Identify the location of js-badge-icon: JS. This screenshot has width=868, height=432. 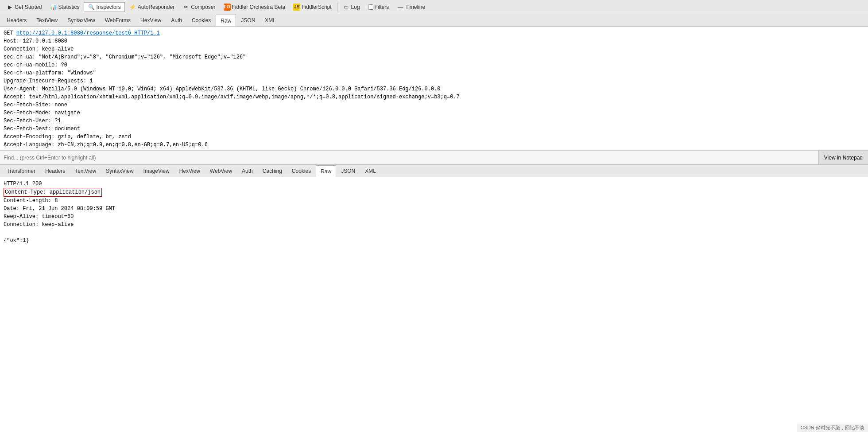
(297, 7).